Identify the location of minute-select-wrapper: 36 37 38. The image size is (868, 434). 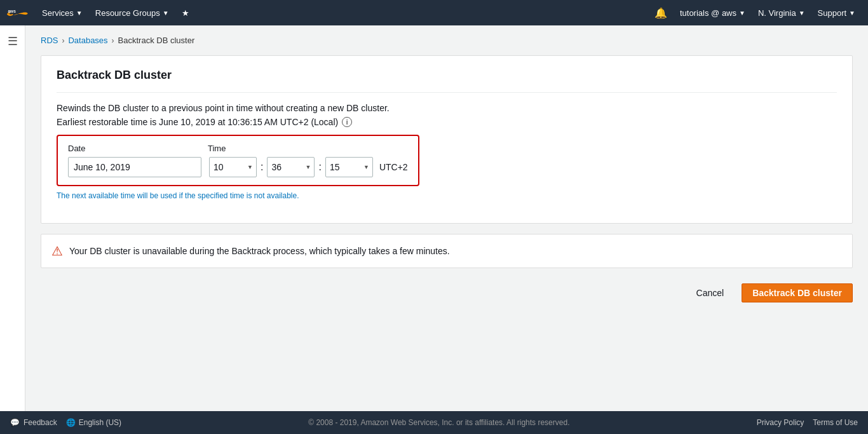
(291, 167).